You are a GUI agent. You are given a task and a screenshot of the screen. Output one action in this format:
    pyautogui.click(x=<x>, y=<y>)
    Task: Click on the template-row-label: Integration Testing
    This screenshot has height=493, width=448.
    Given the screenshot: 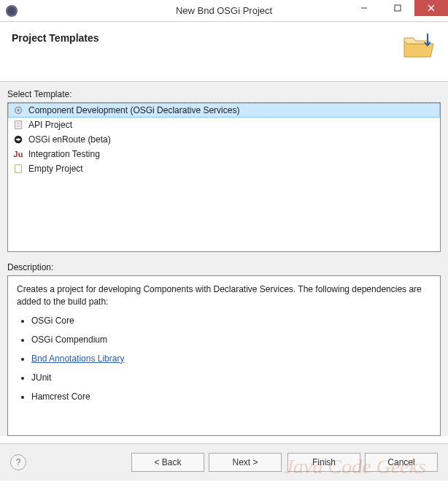 What is the action you would take?
    pyautogui.click(x=64, y=154)
    